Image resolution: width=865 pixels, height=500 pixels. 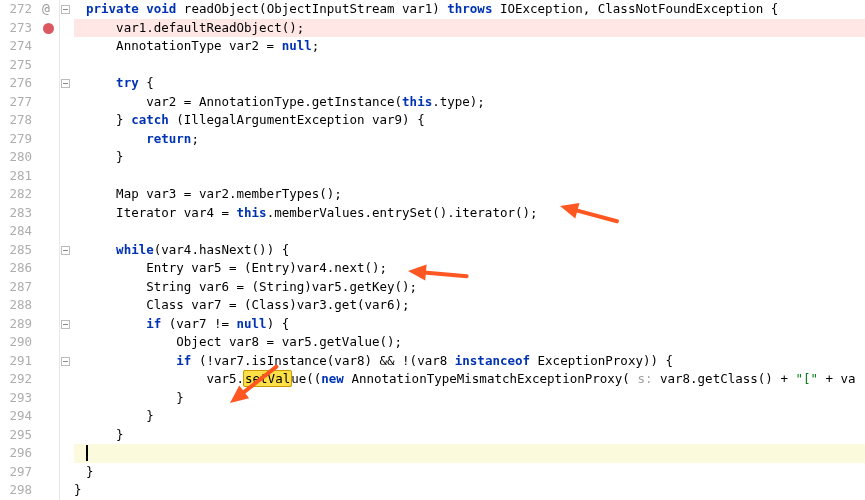 What do you see at coordinates (16, 176) in the screenshot?
I see `line-number: 281` at bounding box center [16, 176].